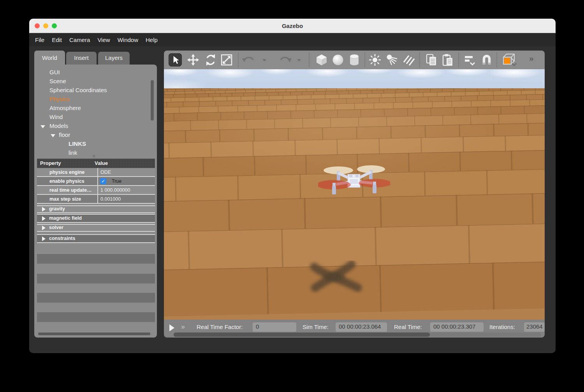 The width and height of the screenshot is (584, 392). Describe the element at coordinates (96, 163) in the screenshot. I see `property-table-header: Property Value` at that location.